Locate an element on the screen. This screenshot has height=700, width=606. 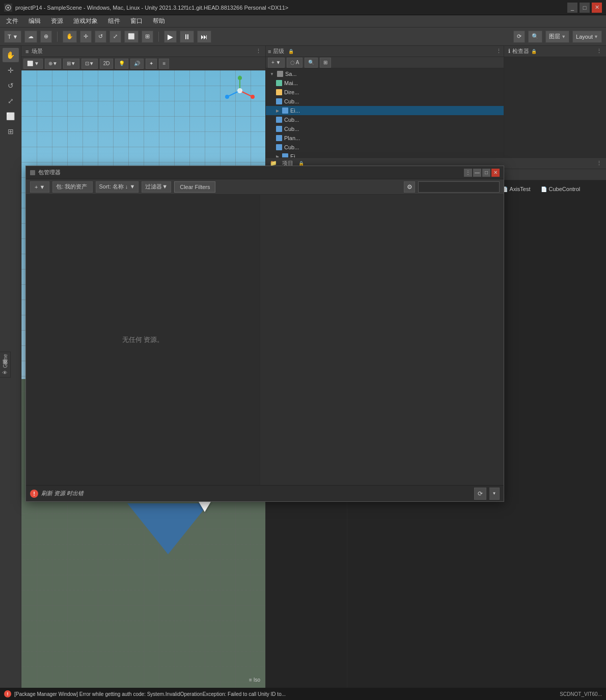
hierarchy-item-cube1: Cub... is located at coordinates (385, 101).